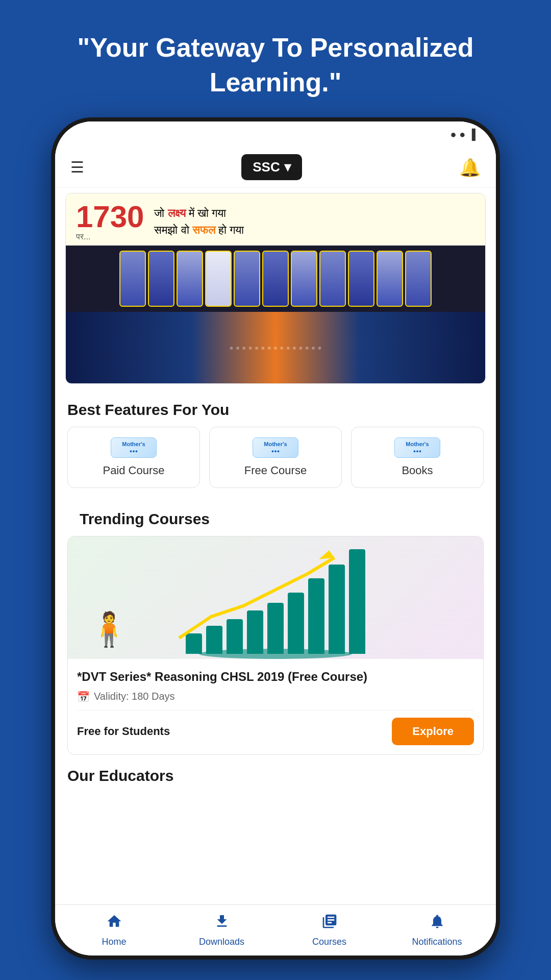  I want to click on person-silhouette: 🧍, so click(109, 629).